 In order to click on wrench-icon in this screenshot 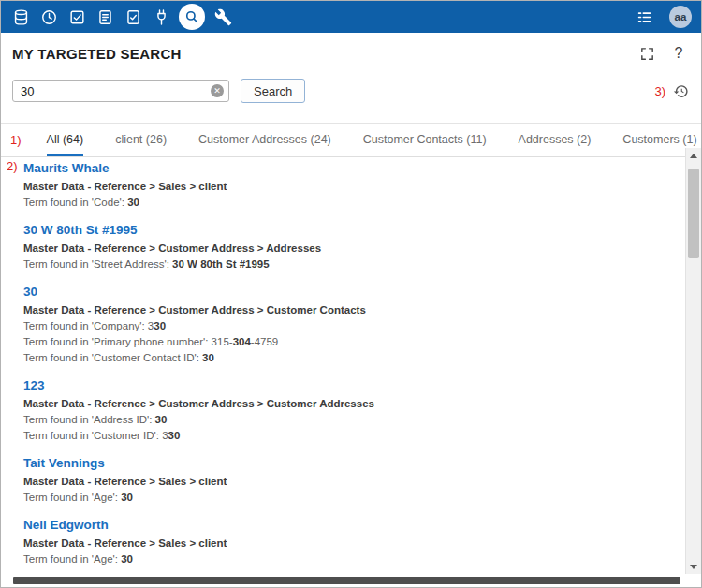, I will do `click(223, 17)`.